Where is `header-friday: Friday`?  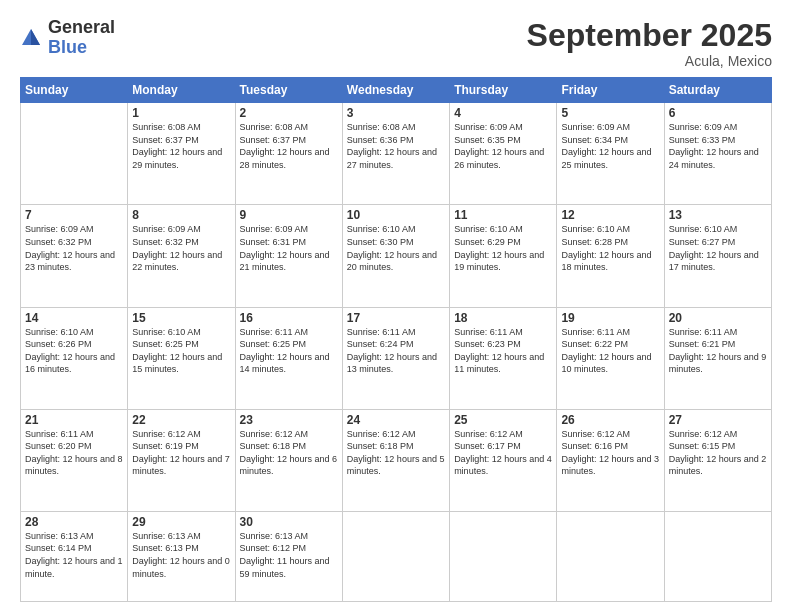
header-friday: Friday is located at coordinates (610, 90).